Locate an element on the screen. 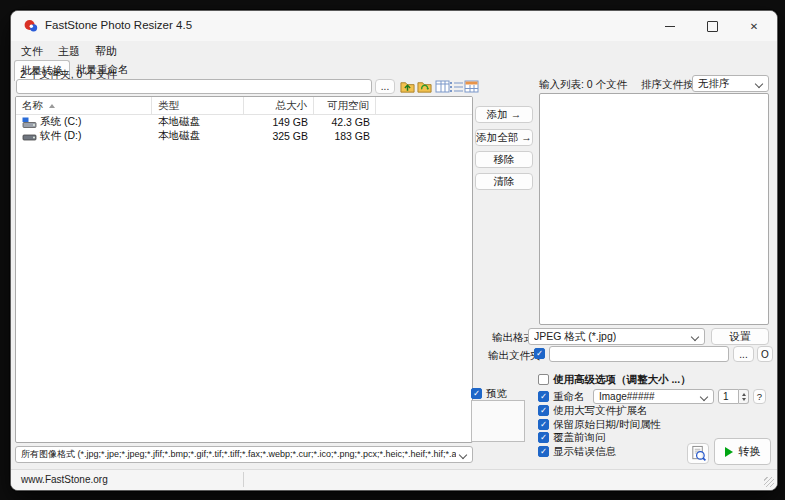 The width and height of the screenshot is (785, 500). stepper-down-icon is located at coordinates (744, 400).